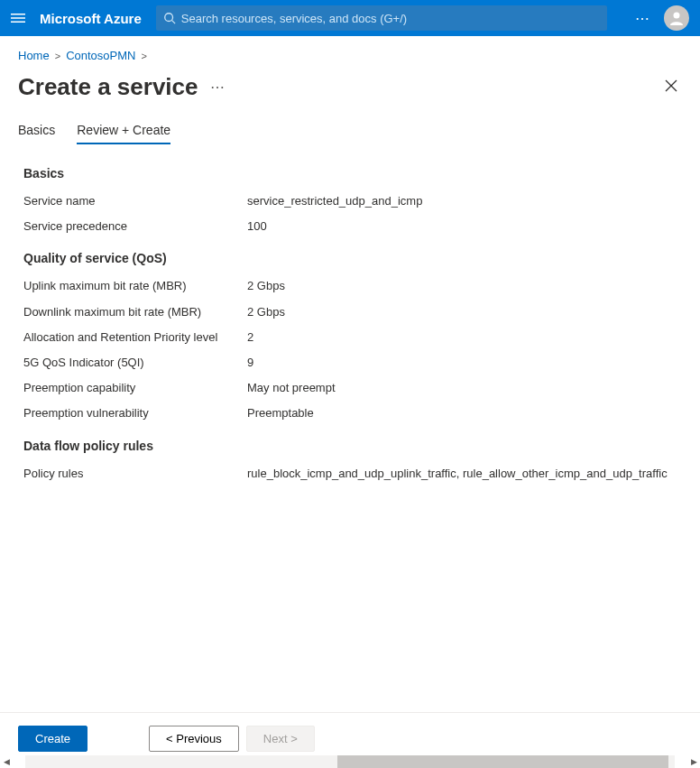  What do you see at coordinates (281, 738) in the screenshot?
I see `next-button: Next >` at bounding box center [281, 738].